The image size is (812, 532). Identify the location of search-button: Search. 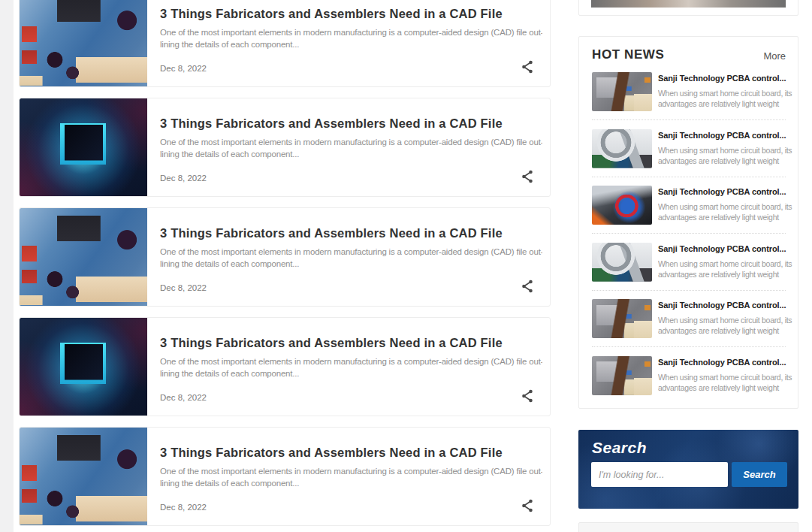
(759, 475).